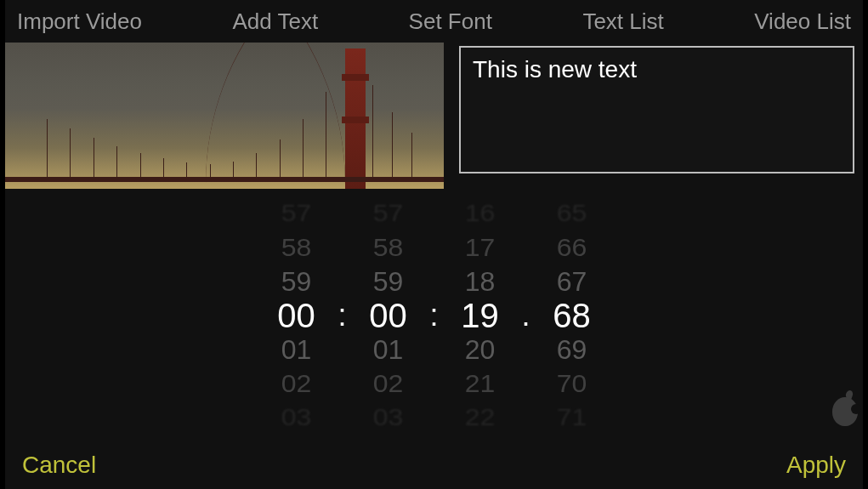 The image size is (868, 489). What do you see at coordinates (572, 384) in the screenshot?
I see `picker-option: 70` at bounding box center [572, 384].